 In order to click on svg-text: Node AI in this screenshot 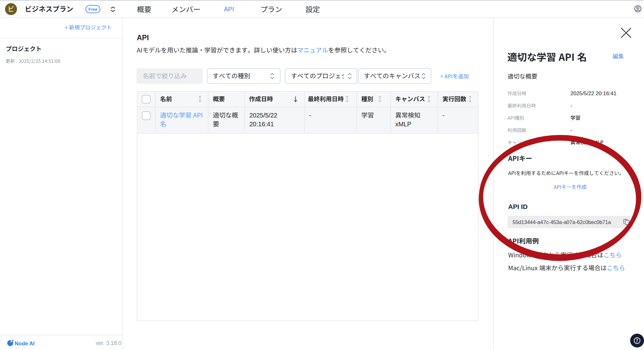, I will do `click(25, 344)`.